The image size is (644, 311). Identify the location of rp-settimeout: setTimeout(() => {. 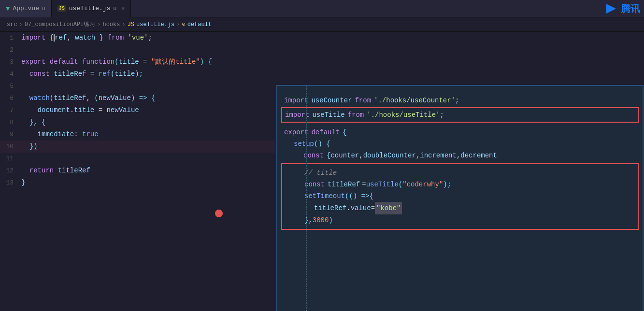
(460, 196).